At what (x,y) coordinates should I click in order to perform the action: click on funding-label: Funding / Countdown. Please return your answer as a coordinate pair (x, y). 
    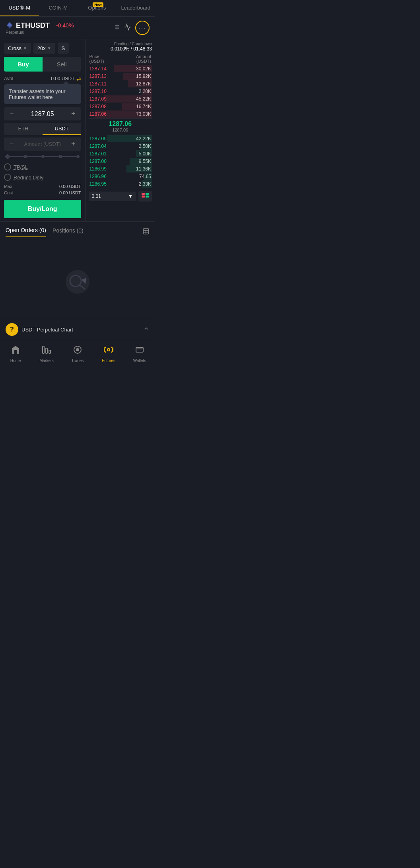
    Looking at the image, I should click on (121, 44).